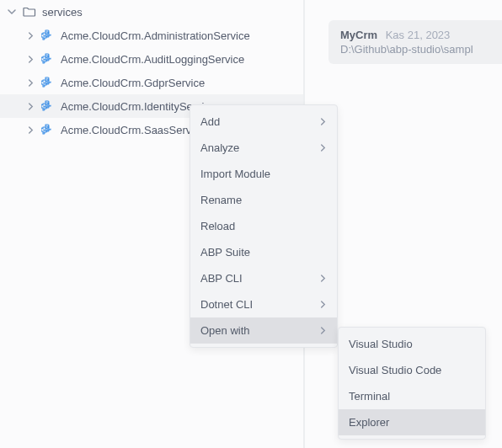 This screenshot has height=448, width=502. What do you see at coordinates (381, 344) in the screenshot?
I see `submenu-item-label: Visual Studio` at bounding box center [381, 344].